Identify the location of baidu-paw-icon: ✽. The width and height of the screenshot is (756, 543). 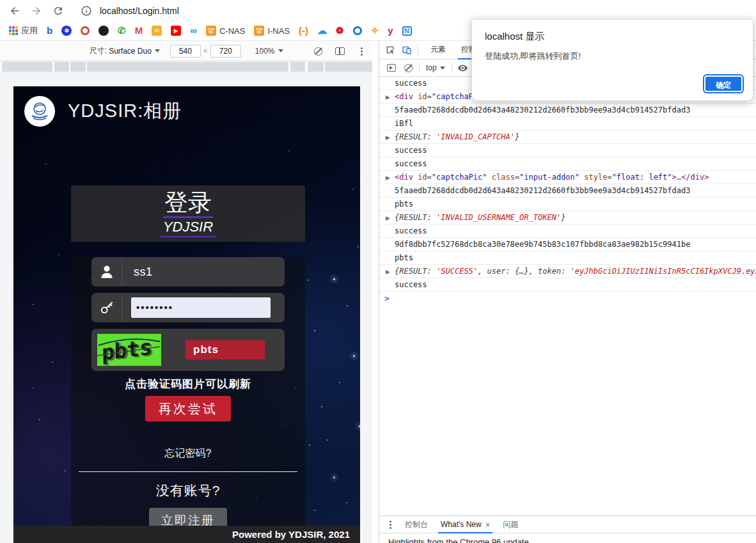
(67, 31).